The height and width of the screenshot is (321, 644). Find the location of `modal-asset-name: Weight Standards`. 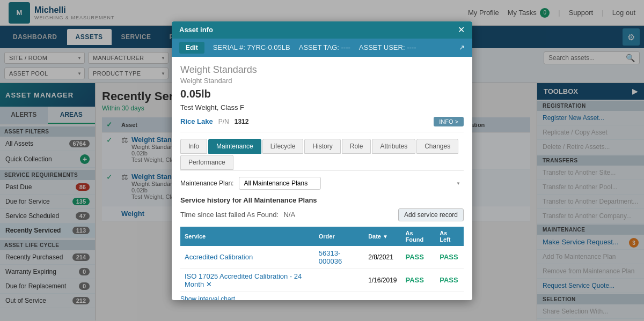

modal-asset-name: Weight Standards is located at coordinates (322, 70).